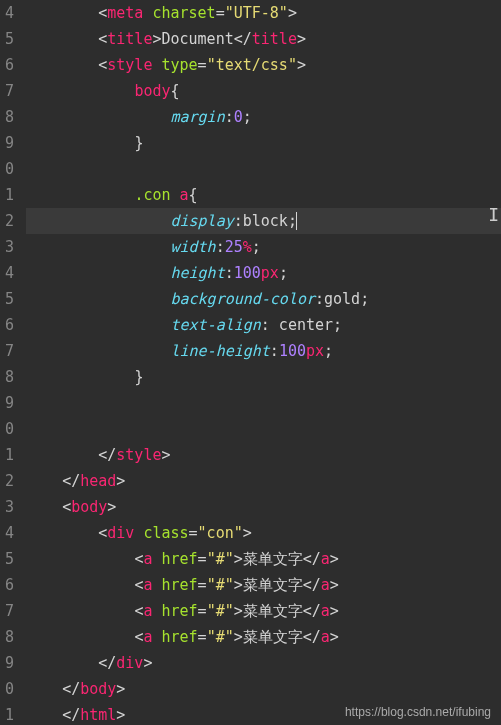  Describe the element at coordinates (264, 325) in the screenshot. I see `code-line: text-align: center;` at that location.